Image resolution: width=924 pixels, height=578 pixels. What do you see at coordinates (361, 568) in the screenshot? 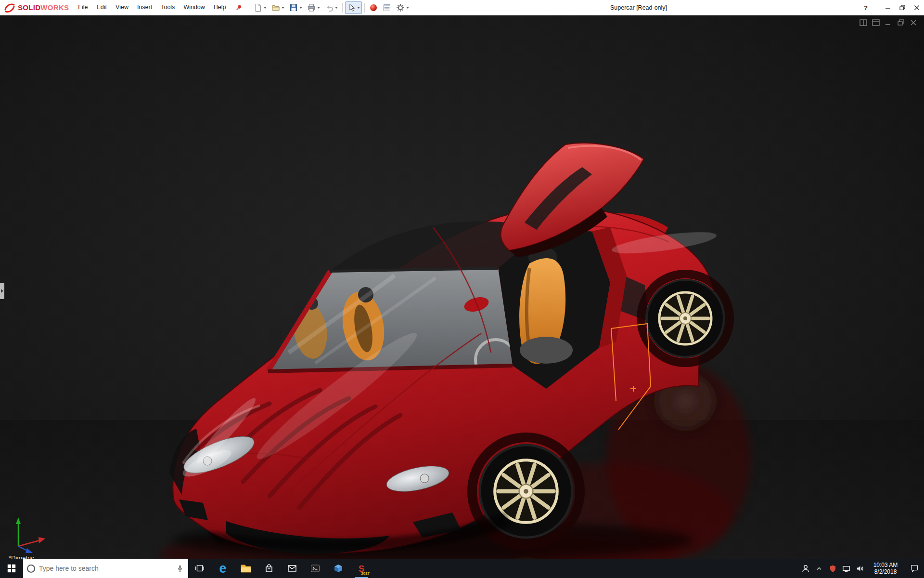
I see `solidworks-2017-button: S 2017` at bounding box center [361, 568].